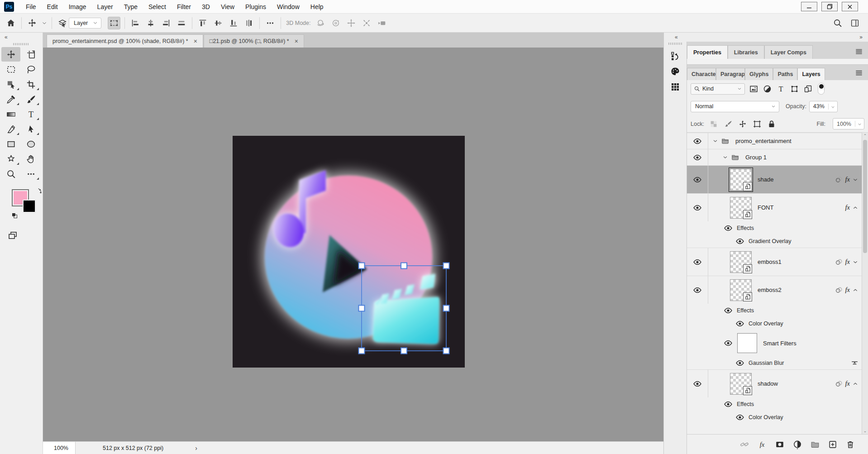 This screenshot has width=868, height=454. What do you see at coordinates (367, 23) in the screenshot?
I see `3d-slide-icon` at bounding box center [367, 23].